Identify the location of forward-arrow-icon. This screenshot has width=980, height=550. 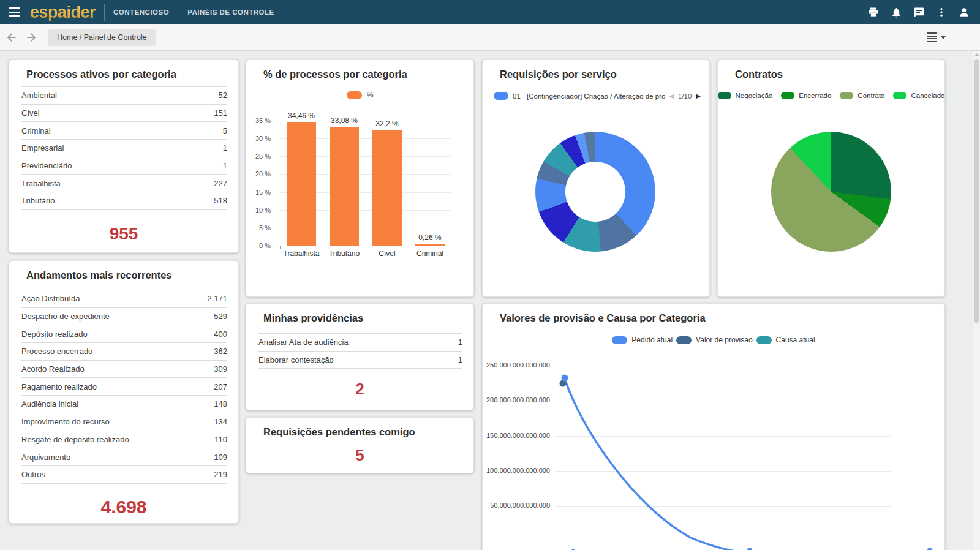
(31, 37).